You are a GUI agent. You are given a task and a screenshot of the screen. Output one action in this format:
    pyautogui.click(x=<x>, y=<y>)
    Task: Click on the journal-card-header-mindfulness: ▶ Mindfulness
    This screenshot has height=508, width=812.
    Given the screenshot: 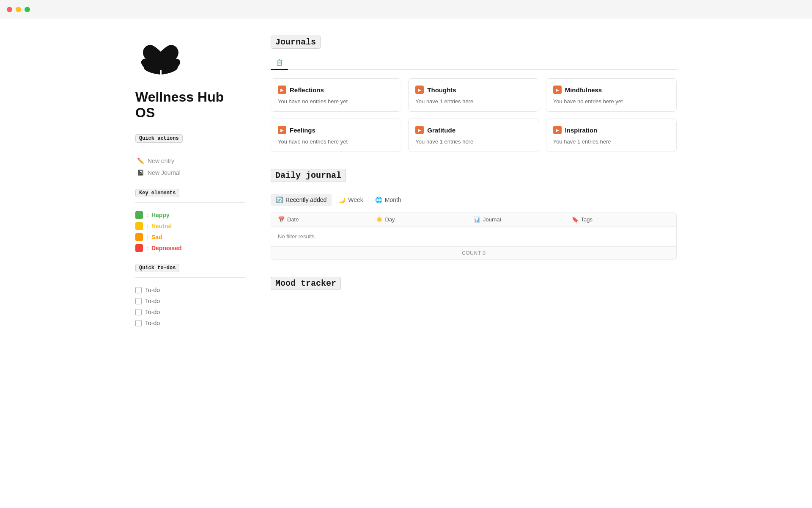 What is the action you would take?
    pyautogui.click(x=612, y=90)
    